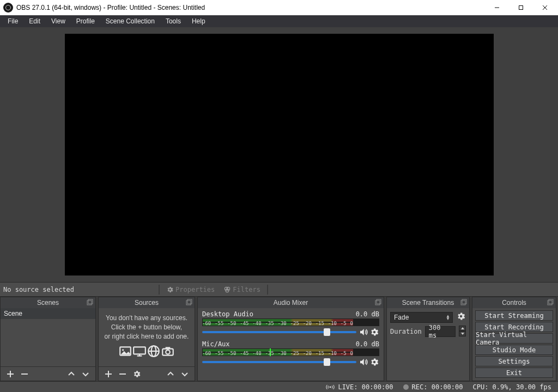  What do you see at coordinates (514, 339) in the screenshot?
I see `start-virtual-camera-button: Start Virtual Camera` at bounding box center [514, 339].